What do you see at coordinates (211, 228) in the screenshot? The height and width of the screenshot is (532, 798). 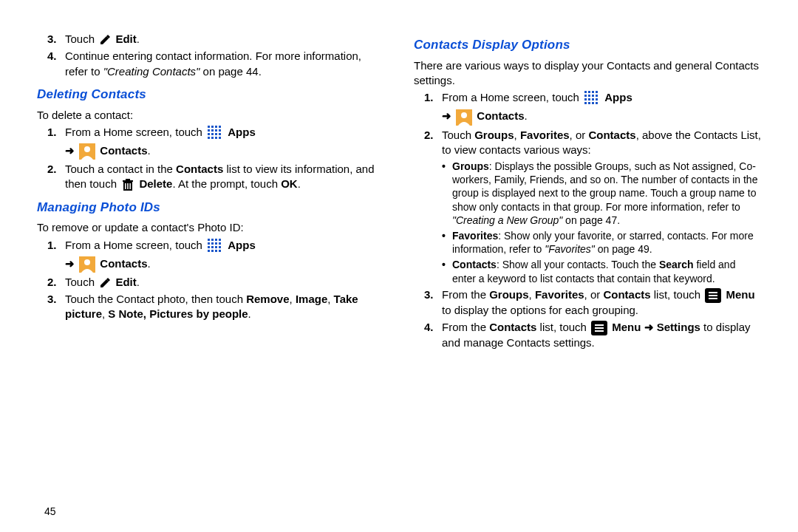 I see `intro-text: To remove or update a contact's Photo ID…` at bounding box center [211, 228].